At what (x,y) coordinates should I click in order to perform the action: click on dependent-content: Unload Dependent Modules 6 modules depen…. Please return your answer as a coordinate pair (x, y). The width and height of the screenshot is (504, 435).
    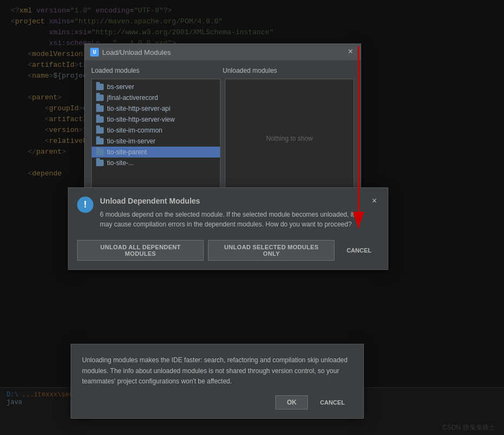
    Looking at the image, I should click on (231, 213).